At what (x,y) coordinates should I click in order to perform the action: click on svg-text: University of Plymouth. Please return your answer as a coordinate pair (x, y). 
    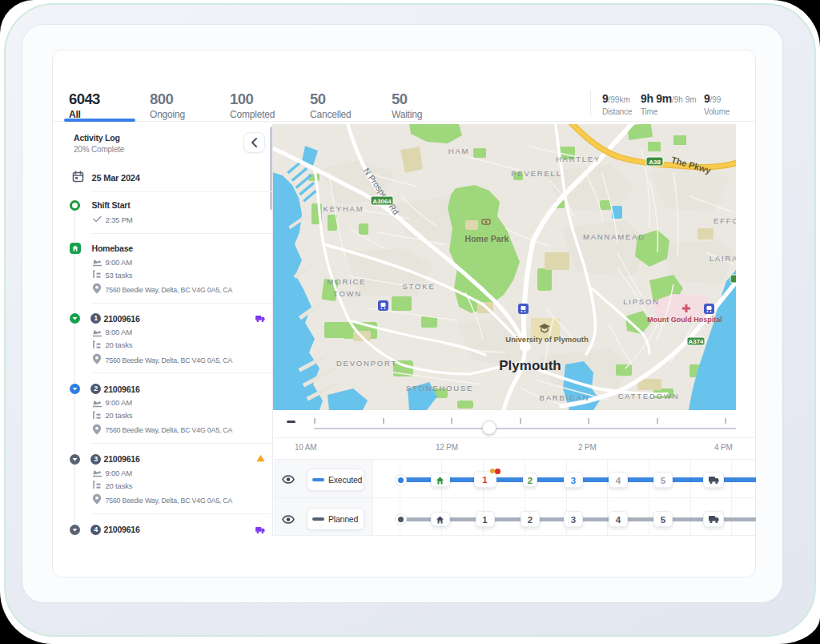
    Looking at the image, I should click on (547, 340).